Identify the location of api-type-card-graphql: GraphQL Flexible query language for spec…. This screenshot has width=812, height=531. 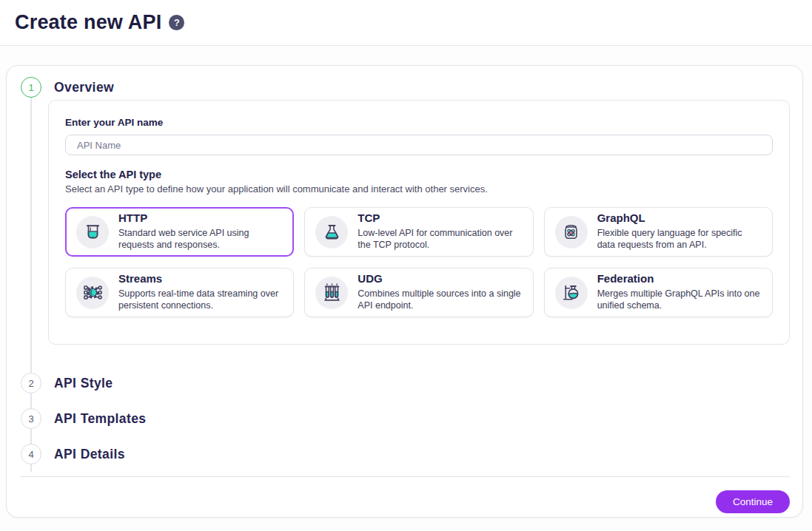
(659, 232).